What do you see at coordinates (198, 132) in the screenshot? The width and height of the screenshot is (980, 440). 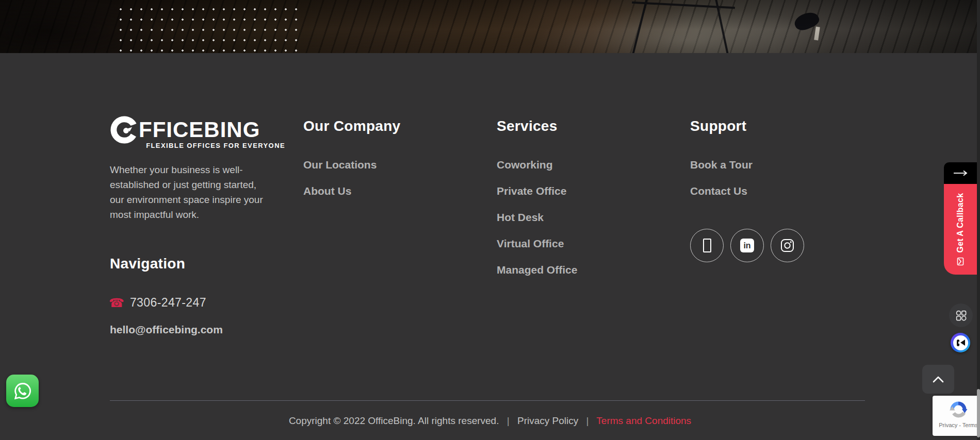 I see `officebing-logo: FFICEBING FLEXIBLE OFFICES FOR EVERYONE` at bounding box center [198, 132].